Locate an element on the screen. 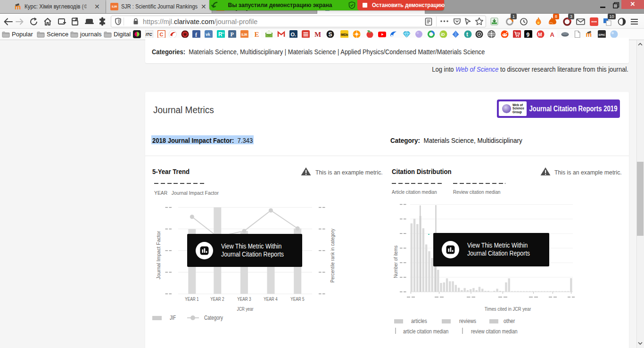 This screenshot has width=644, height=348. svg-text: iD is located at coordinates (443, 34).